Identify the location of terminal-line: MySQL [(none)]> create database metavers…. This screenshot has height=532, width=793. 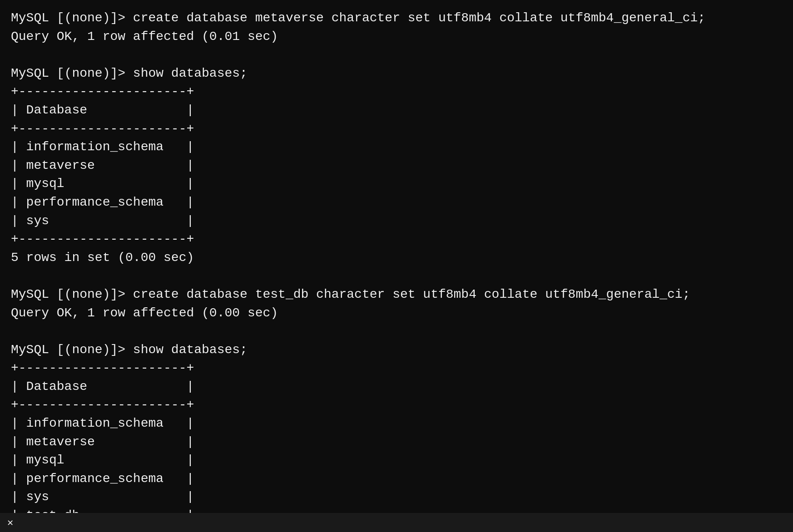
(396, 18).